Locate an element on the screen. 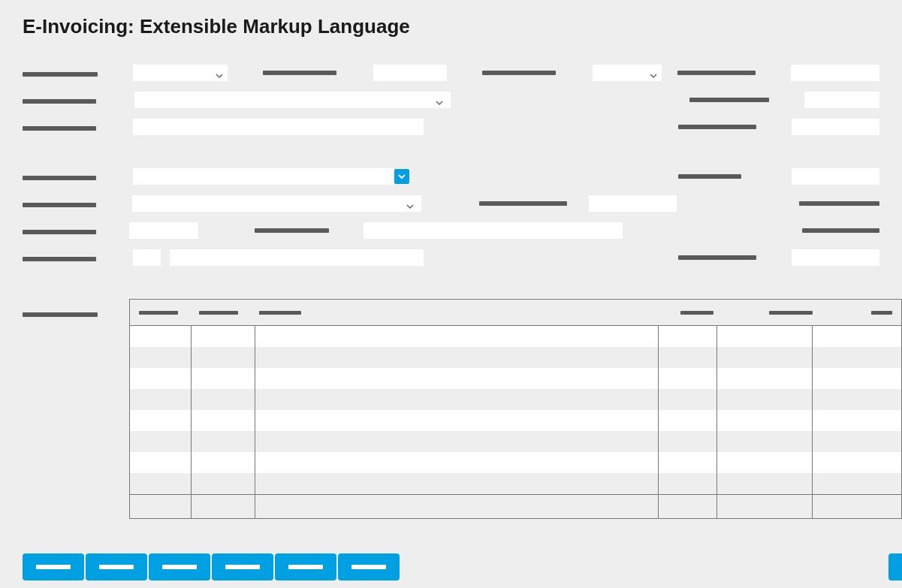 The width and height of the screenshot is (902, 588). page-header: E-Invoicing: Extensible Markup Language is located at coordinates (451, 23).